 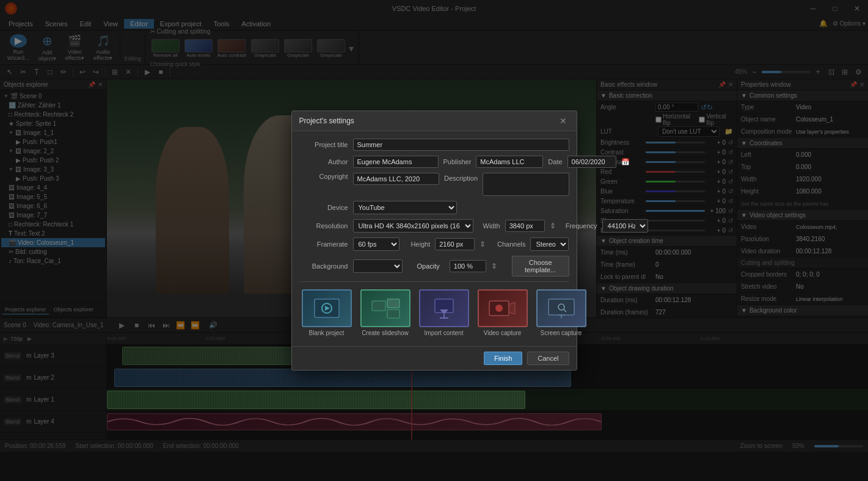 What do you see at coordinates (592, 162) in the screenshot?
I see `date-input` at bounding box center [592, 162].